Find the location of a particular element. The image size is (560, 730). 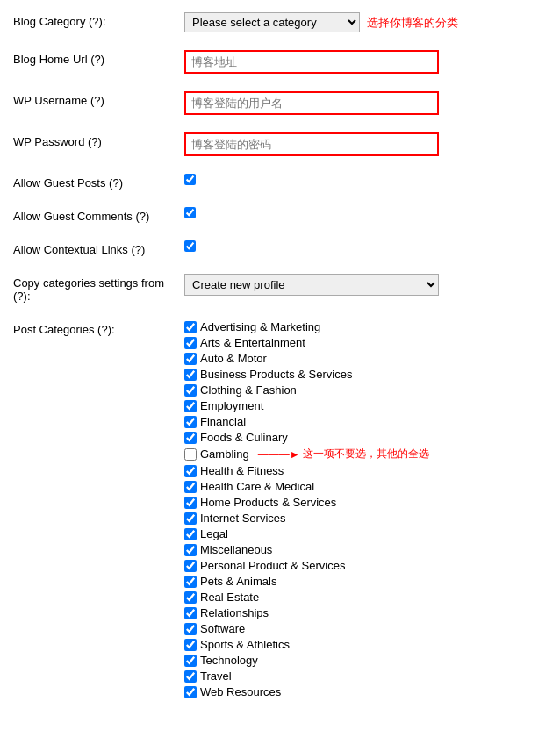

blog-home-url-row: Blog Home Url (?) is located at coordinates (280, 61).